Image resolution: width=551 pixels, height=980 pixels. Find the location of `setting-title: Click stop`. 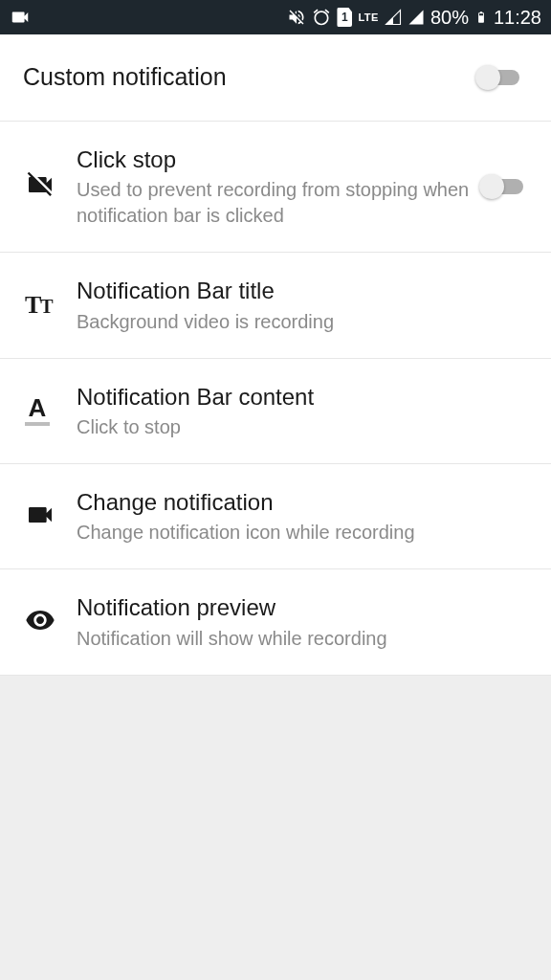

setting-title: Click stop is located at coordinates (274, 160).